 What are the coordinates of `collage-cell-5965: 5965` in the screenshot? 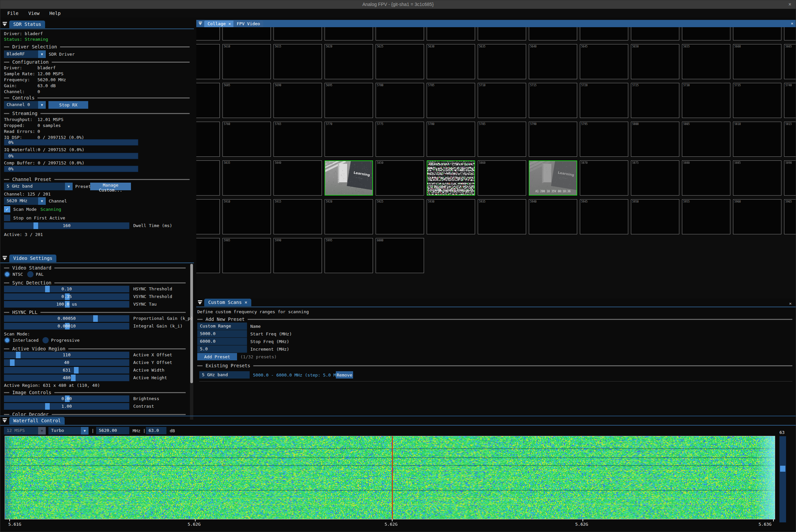 It's located at (790, 217).